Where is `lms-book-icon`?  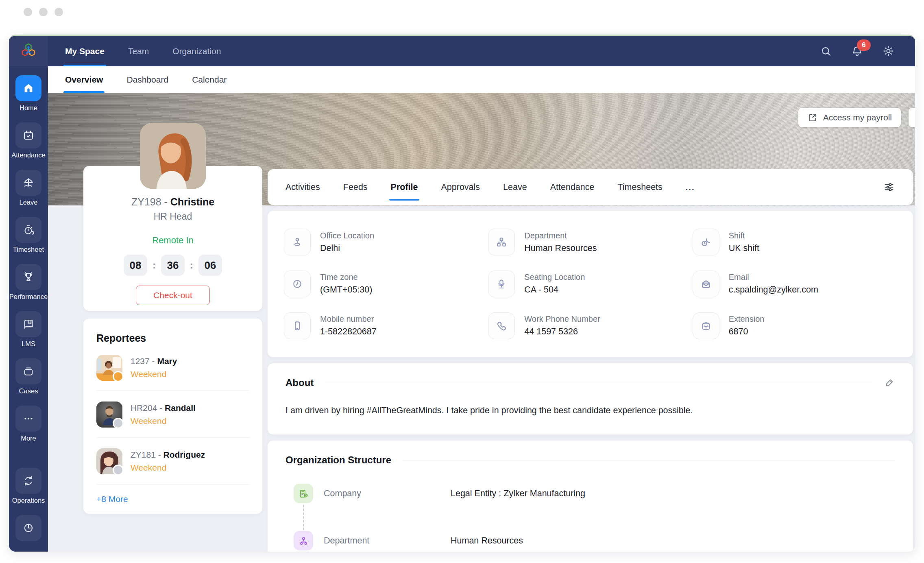
lms-book-icon is located at coordinates (28, 324).